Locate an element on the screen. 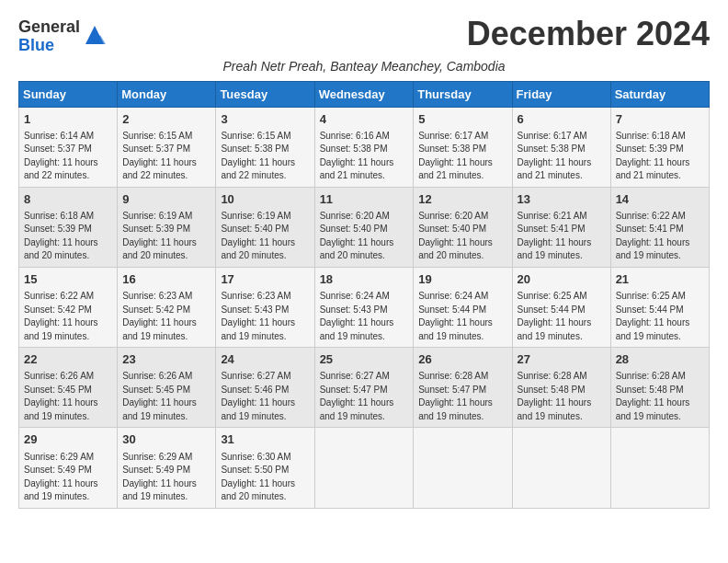  calendar-week-3: 15Sunrise: 6:22 AMSunset: 5:42 PMDayligh… is located at coordinates (364, 307).